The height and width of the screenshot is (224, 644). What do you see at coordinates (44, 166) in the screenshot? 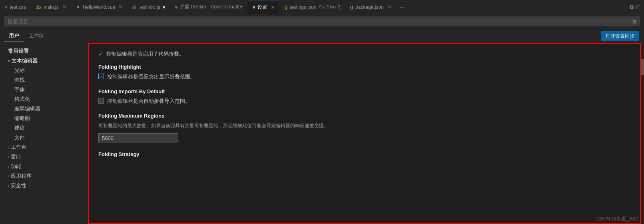
I see `sidebar-item-features: › 功能` at bounding box center [44, 166].